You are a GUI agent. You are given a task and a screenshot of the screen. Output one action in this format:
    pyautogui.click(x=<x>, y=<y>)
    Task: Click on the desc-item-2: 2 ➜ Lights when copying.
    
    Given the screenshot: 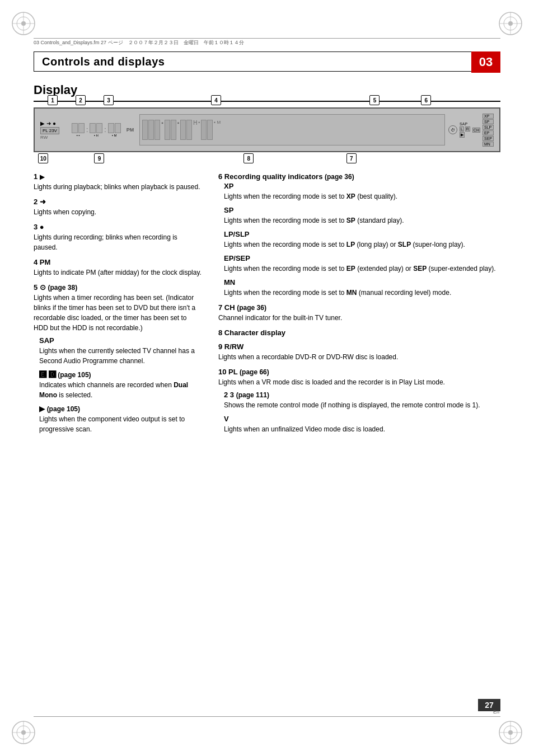 What is the action you would take?
    pyautogui.click(x=118, y=207)
    